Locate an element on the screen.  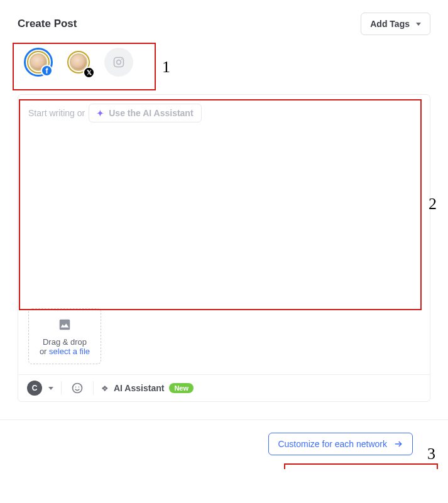
media-dropzone: Drag & drop or select a file is located at coordinates (65, 337).